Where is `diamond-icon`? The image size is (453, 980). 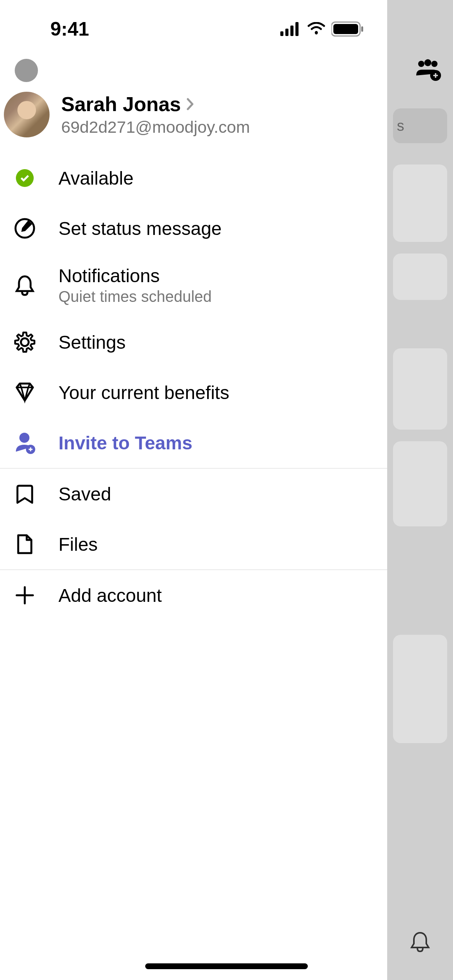 diamond-icon is located at coordinates (25, 392).